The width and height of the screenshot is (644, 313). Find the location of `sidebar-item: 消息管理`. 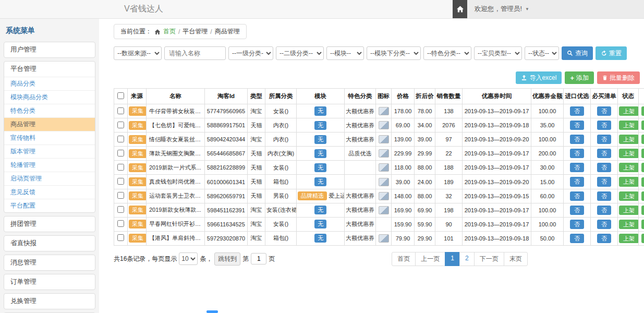

sidebar-item: 消息管理 is located at coordinates (50, 263).